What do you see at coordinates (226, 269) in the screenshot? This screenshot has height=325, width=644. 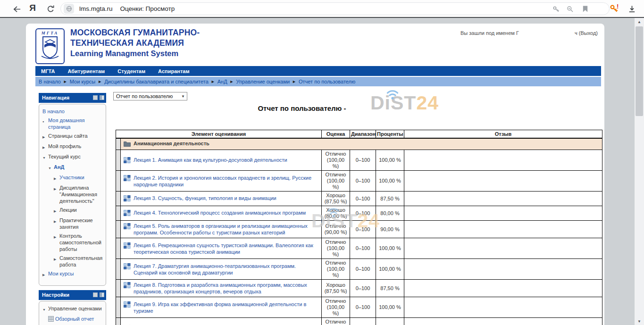 I see `grade-item-link: Лекция 7. Драматургия анимационно-театра…` at bounding box center [226, 269].